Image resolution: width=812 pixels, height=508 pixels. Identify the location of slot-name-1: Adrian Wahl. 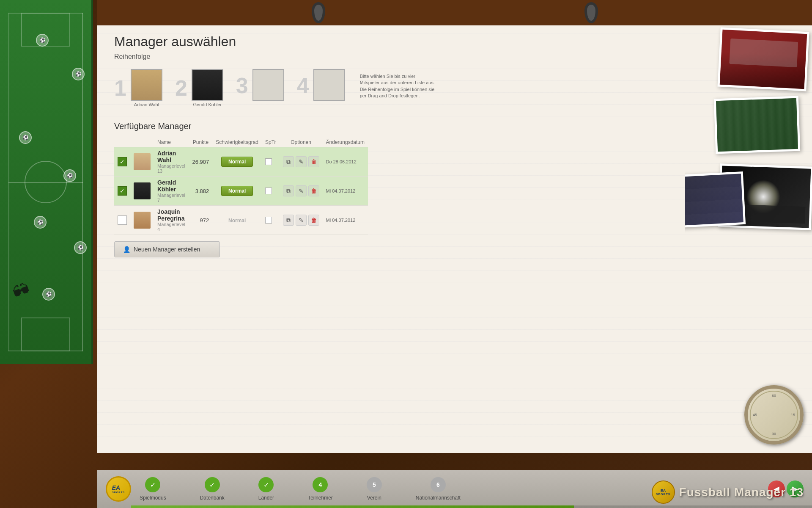
(147, 105).